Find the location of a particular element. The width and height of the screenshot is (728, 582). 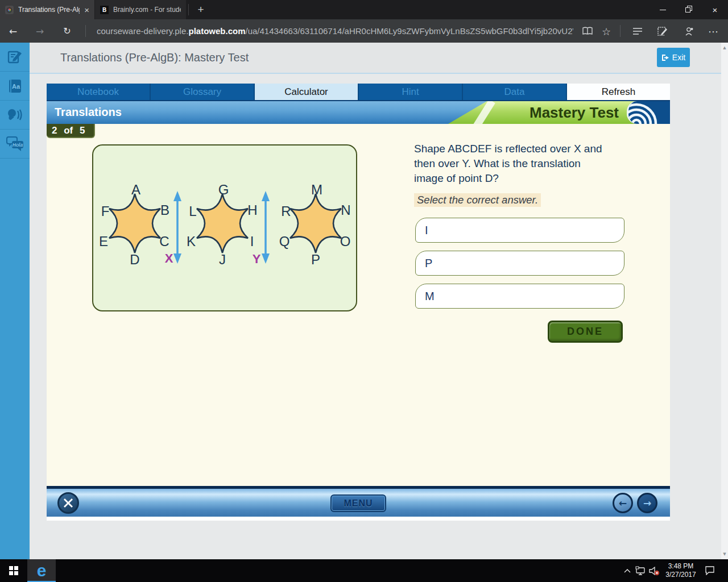

refresh-button: ↻ is located at coordinates (67, 31).